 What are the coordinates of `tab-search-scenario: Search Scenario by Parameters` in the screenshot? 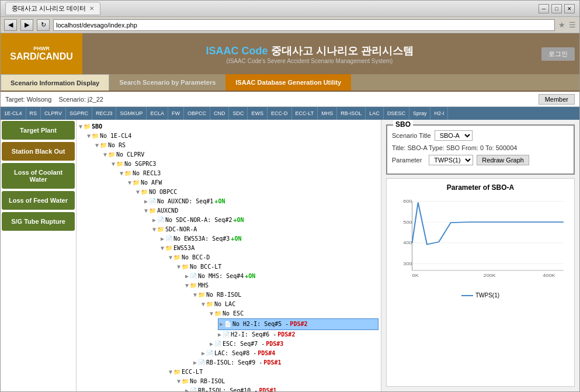 It's located at (167, 82).